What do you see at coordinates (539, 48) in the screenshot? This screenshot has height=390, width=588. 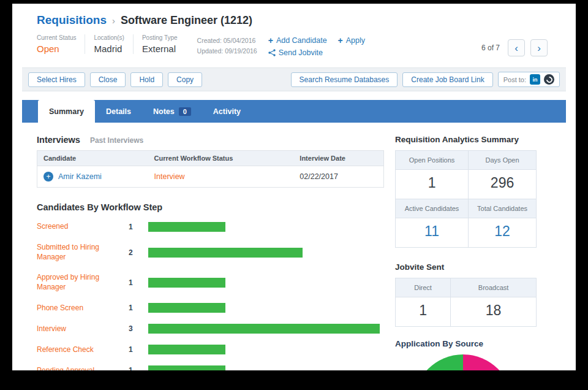 I see `chevron-right-icon: ›` at bounding box center [539, 48].